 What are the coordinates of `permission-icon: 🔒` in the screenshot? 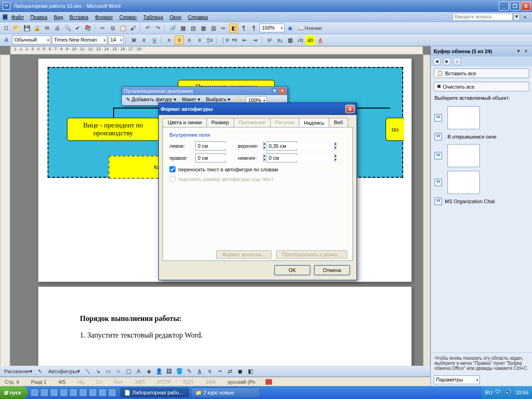 It's located at (37, 28).